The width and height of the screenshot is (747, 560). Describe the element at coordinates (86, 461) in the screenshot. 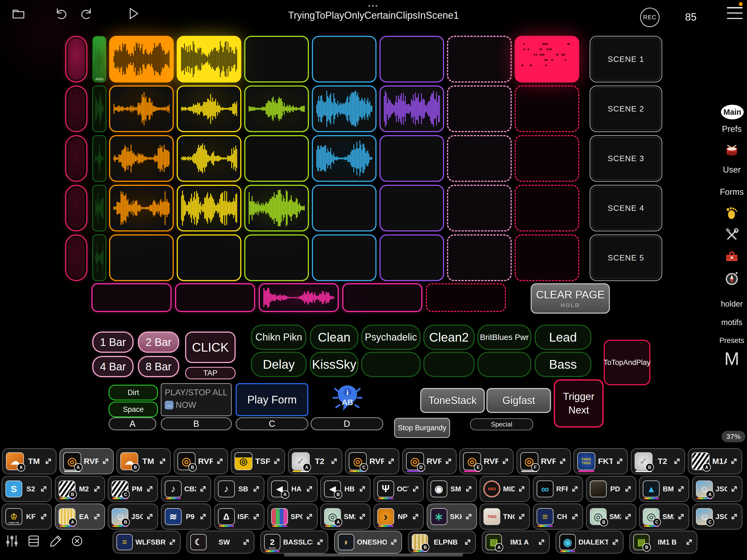

I see `plugin-chip-rvrb: ◎ARVRB` at that location.